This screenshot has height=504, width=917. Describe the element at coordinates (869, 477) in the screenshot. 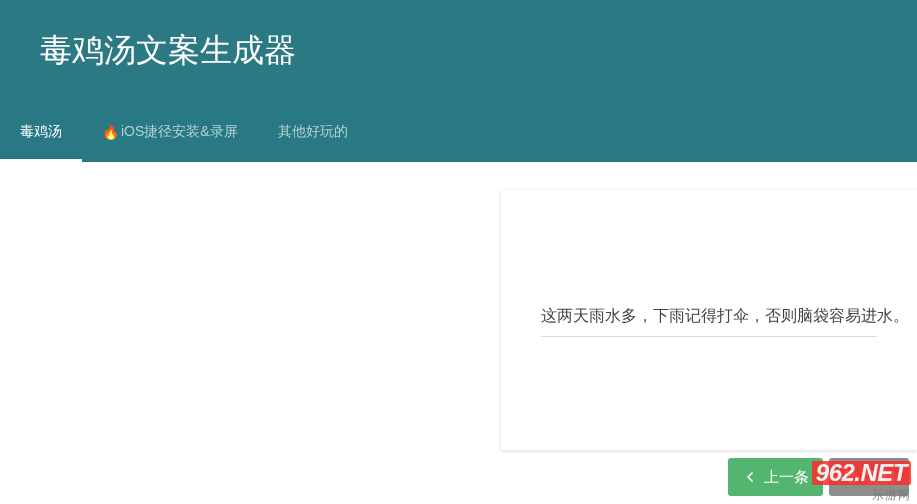

I see `copy-button: 复制` at that location.